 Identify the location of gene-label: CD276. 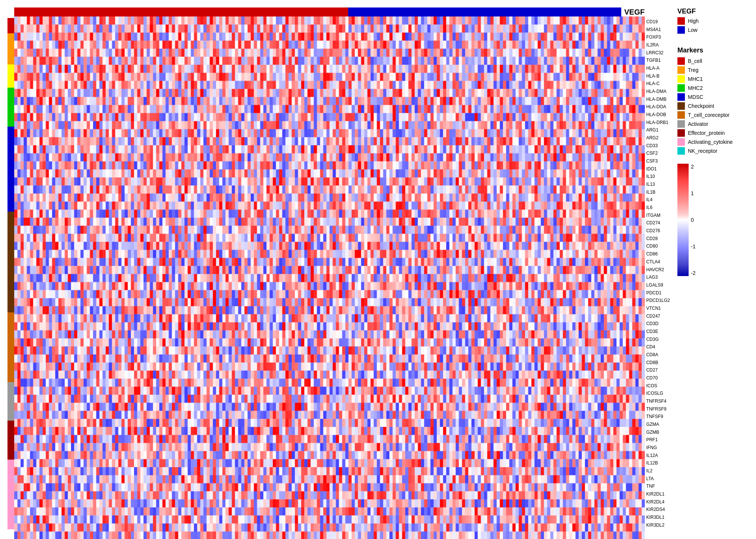
(658, 231).